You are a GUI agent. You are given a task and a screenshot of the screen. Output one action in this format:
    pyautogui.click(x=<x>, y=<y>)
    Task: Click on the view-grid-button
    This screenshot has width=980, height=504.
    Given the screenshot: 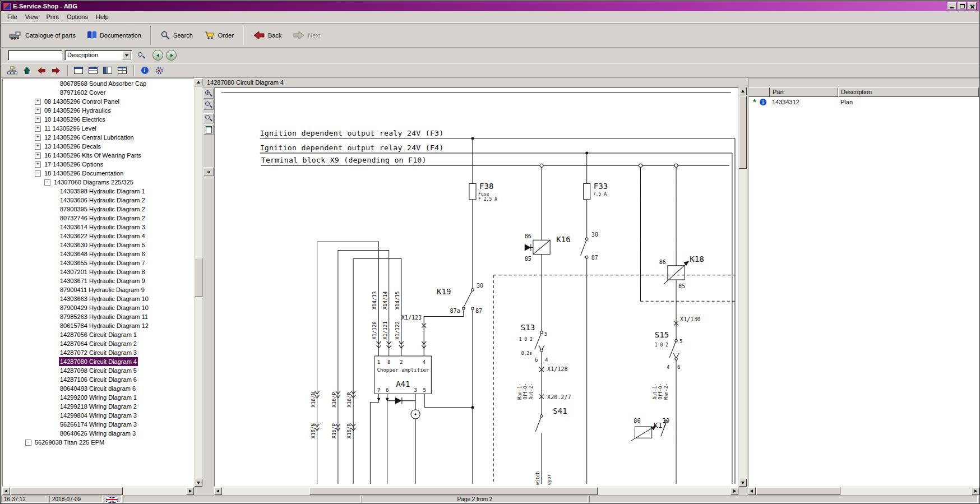 What is the action you would take?
    pyautogui.click(x=122, y=71)
    